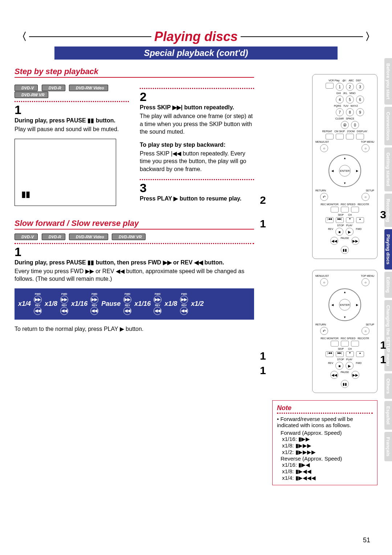 The width and height of the screenshot is (392, 555). What do you see at coordinates (263, 224) in the screenshot?
I see `callout-1: 1` at bounding box center [263, 224].